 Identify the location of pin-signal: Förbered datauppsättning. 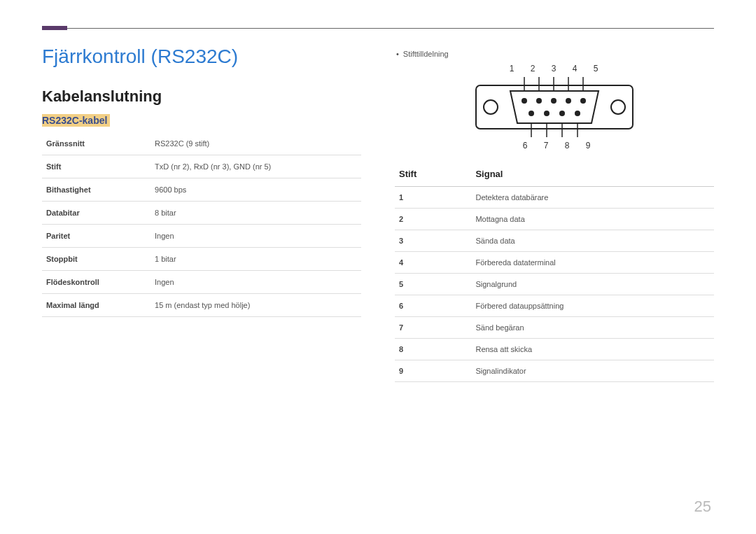
(592, 307).